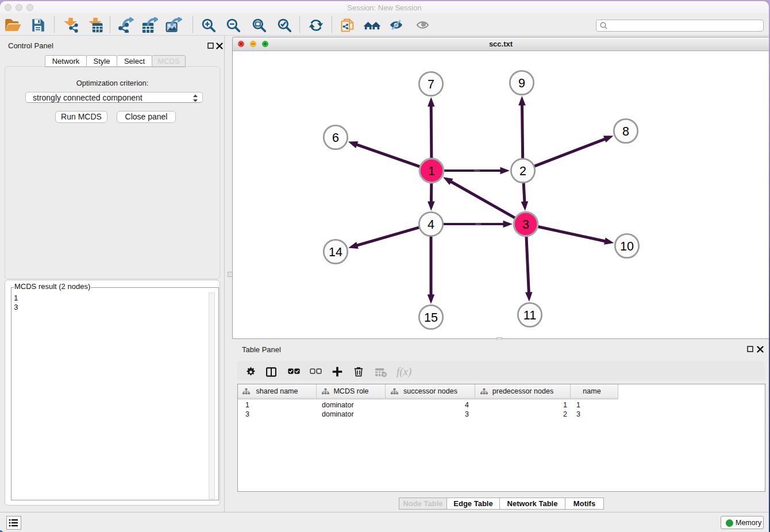 This screenshot has width=770, height=532. Describe the element at coordinates (432, 171) in the screenshot. I see `svg-text: 1` at that location.